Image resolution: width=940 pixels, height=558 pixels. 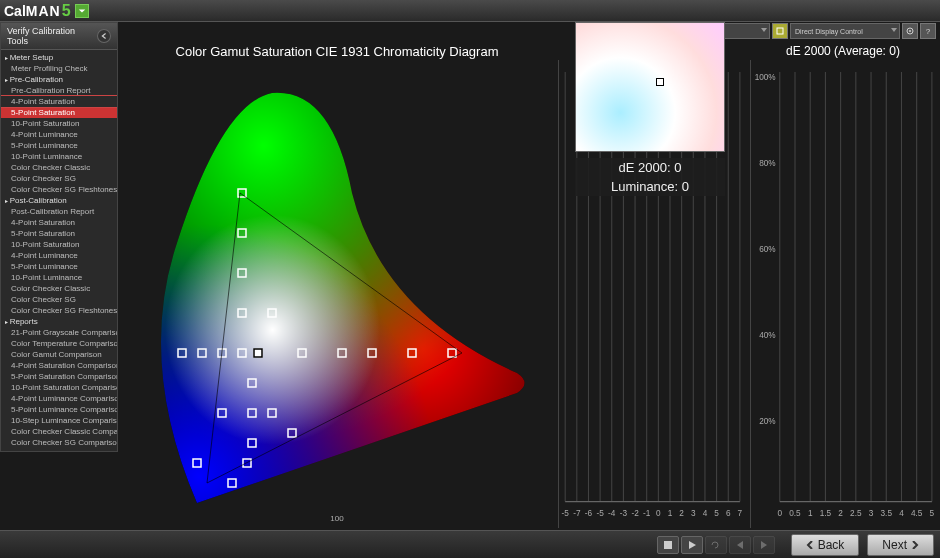 What do you see at coordinates (470, 544) in the screenshot?
I see `bottom-bar: Back Next` at bounding box center [470, 544].